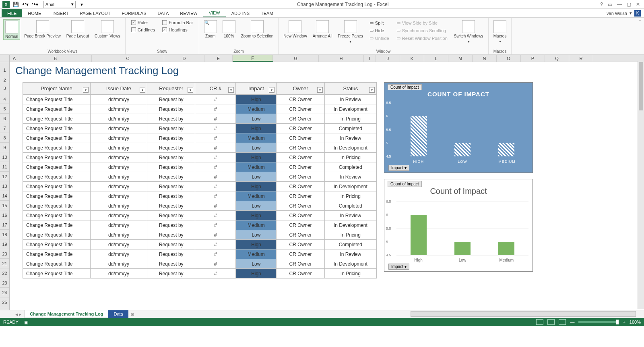 Image resolution: width=644 pixels, height=347 pixels. What do you see at coordinates (619, 4) in the screenshot?
I see `minimize-icon: —` at bounding box center [619, 4].